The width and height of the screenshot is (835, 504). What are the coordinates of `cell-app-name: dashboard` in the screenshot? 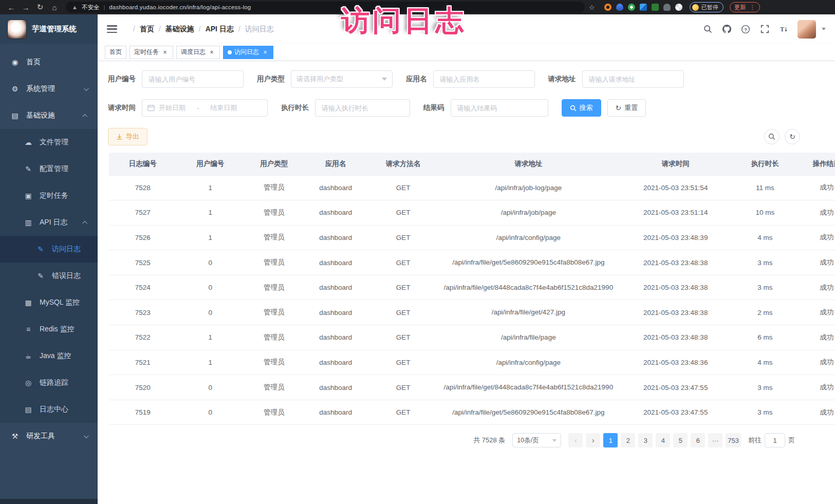 It's located at (336, 387).